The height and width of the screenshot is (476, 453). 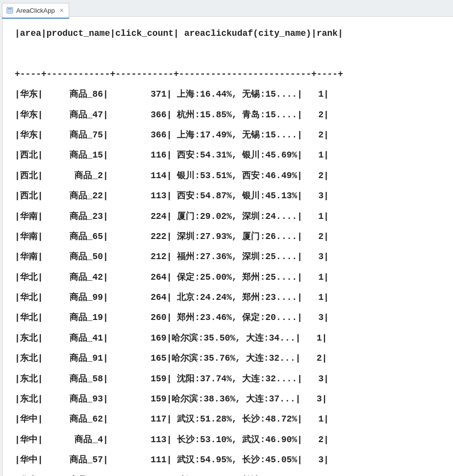 What do you see at coordinates (35, 11) in the screenshot?
I see `tab-title: AreaClickApp` at bounding box center [35, 11].